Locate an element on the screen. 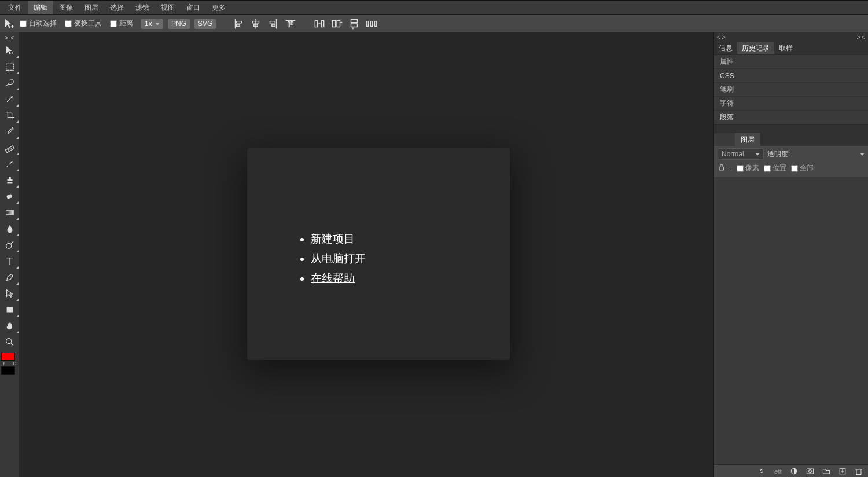 The height and width of the screenshot is (477, 868). menu-edit: 编辑 is located at coordinates (41, 8).